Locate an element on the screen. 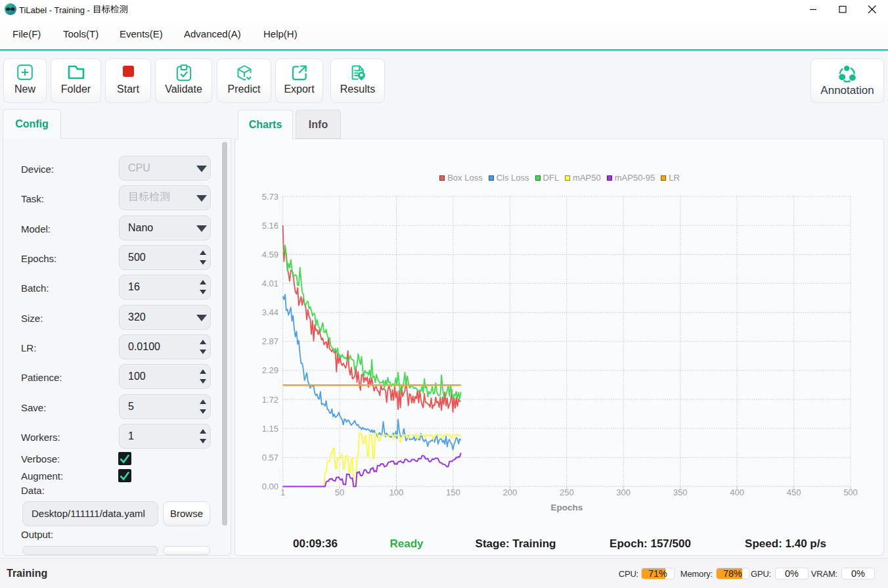  svg-text: 300 is located at coordinates (623, 493).